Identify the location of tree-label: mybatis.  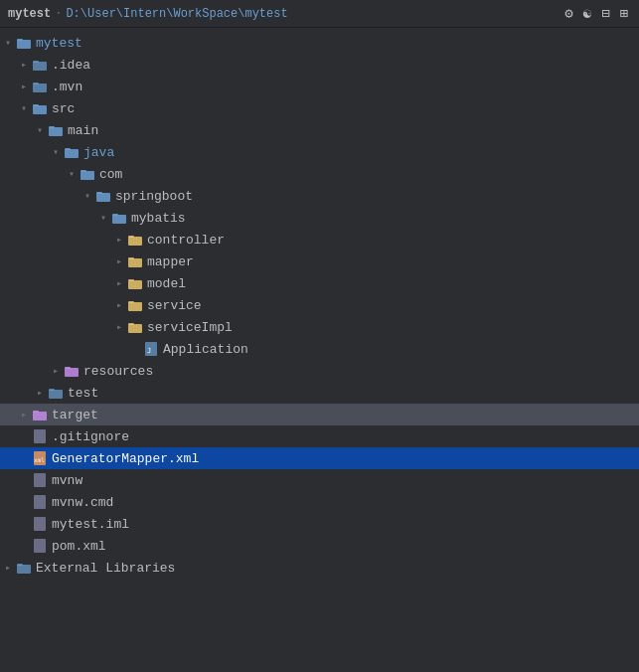
(159, 219).